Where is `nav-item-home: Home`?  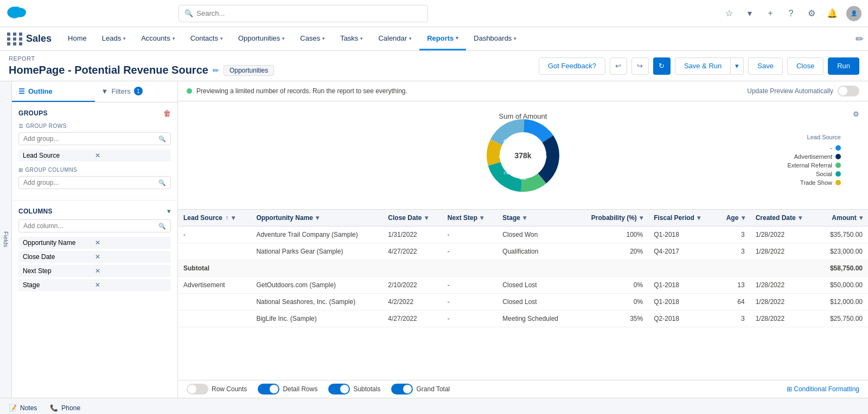
nav-item-home: Home is located at coordinates (77, 39).